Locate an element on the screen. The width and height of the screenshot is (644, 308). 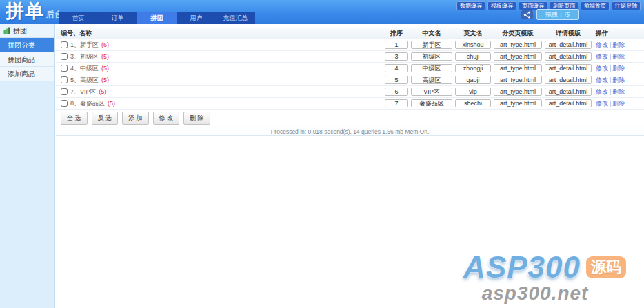
header-bar: 拼单 后台 数据缓存 模板缓存 页面缓存 刷新页面 前端首页 注销登陆 拖拽上传 is located at coordinates (322, 12).